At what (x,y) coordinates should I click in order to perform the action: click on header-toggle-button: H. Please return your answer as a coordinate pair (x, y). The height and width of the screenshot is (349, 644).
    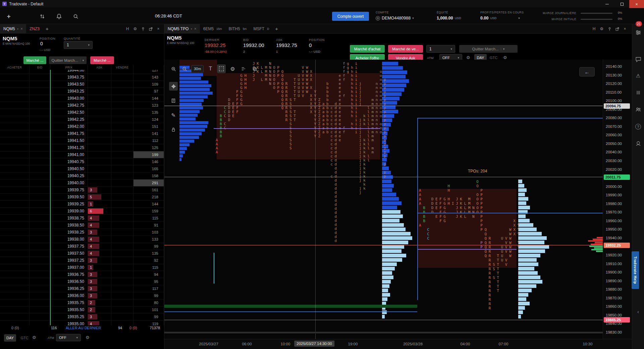
    Looking at the image, I should click on (127, 29).